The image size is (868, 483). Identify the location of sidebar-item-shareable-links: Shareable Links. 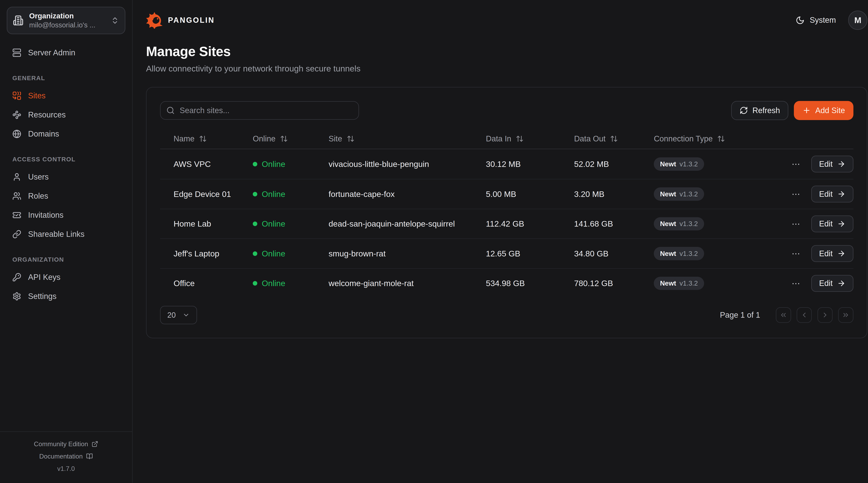
(66, 234).